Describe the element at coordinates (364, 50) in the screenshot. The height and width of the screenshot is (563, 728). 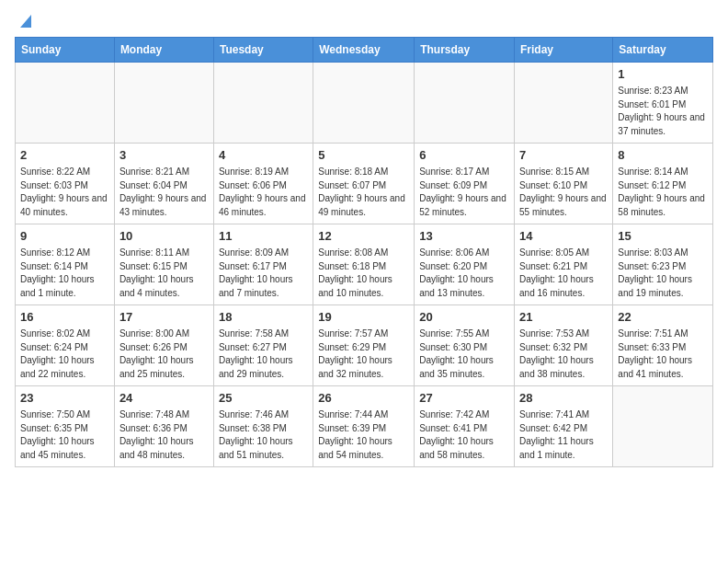
I see `weekday-header-row: SundayMondayTuesdayWednesdayThursdayFrid…` at that location.